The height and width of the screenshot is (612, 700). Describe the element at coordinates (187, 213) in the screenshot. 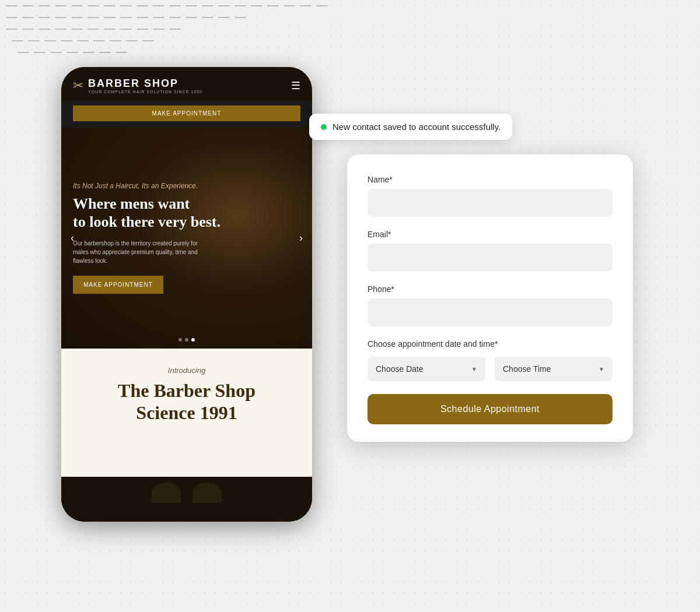

I see `hero-heading: Where mens wantto look there very best.` at that location.